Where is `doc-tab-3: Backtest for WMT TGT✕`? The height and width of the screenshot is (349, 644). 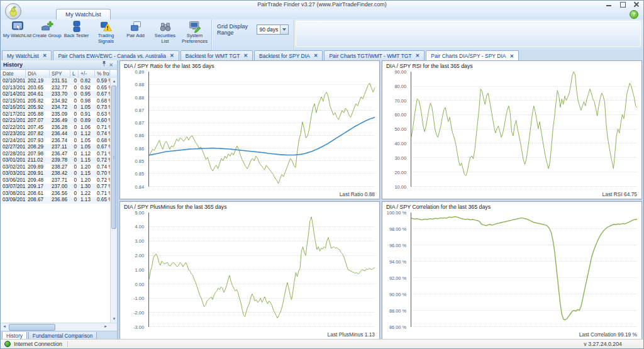
doc-tab-3: Backtest for WMT TGT✕ is located at coordinates (216, 55).